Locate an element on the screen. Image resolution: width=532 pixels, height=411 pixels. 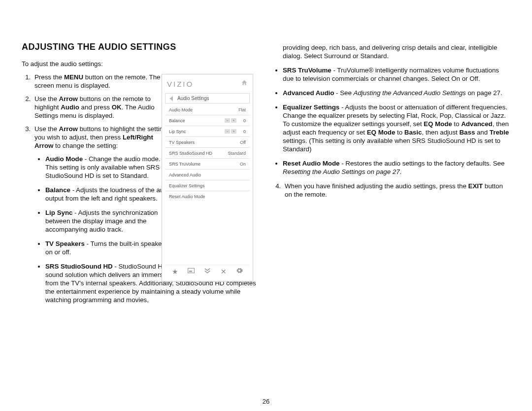
osd-row-label: TV Speakers is located at coordinates (182, 142).